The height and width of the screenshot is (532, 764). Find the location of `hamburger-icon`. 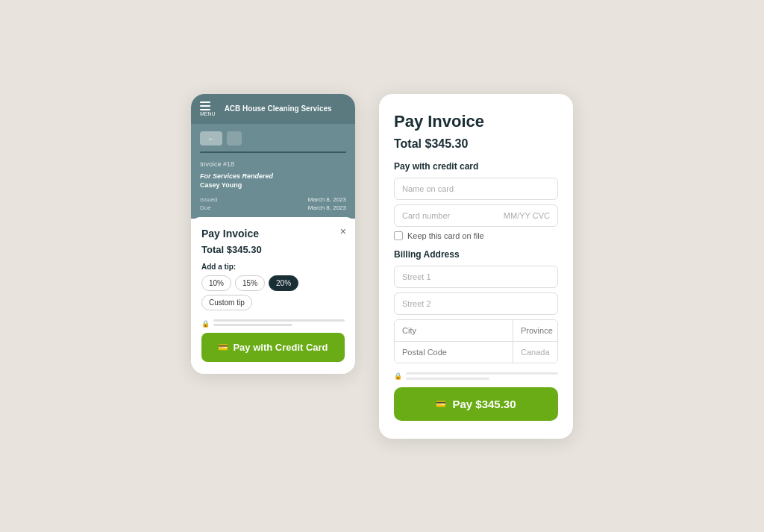

hamburger-icon is located at coordinates (207, 106).